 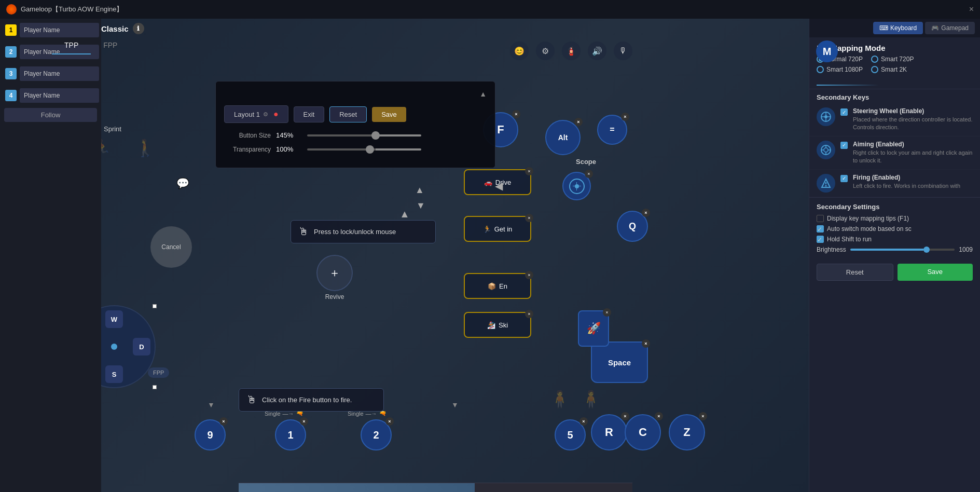 What do you see at coordinates (155, 306) in the screenshot?
I see `resize-handle-tr` at bounding box center [155, 306].